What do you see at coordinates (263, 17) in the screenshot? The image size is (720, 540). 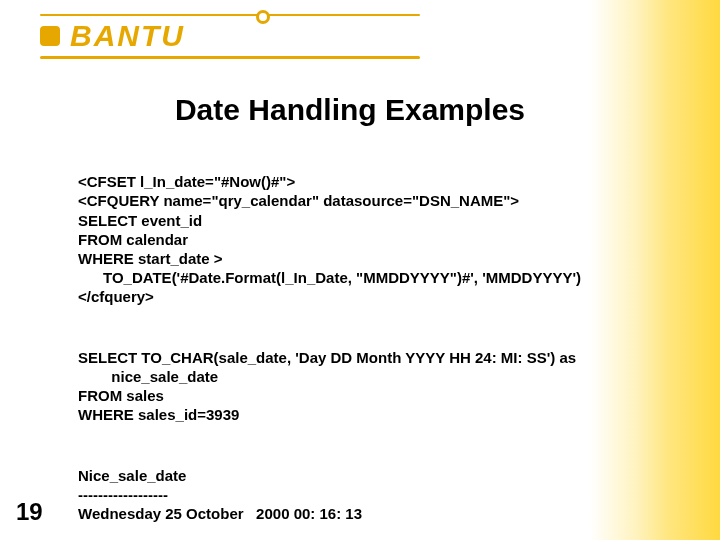 I see `logo-dot-icon` at bounding box center [263, 17].